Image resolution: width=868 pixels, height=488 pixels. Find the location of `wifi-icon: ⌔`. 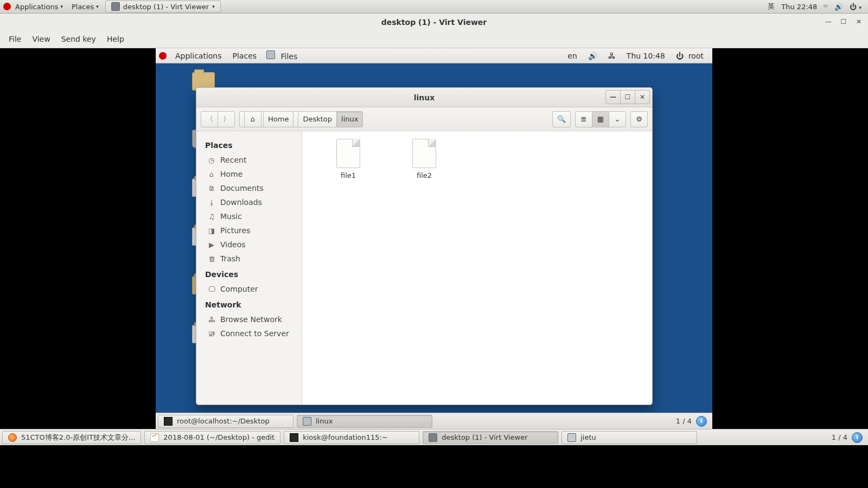

wifi-icon: ⌔ is located at coordinates (826, 7).